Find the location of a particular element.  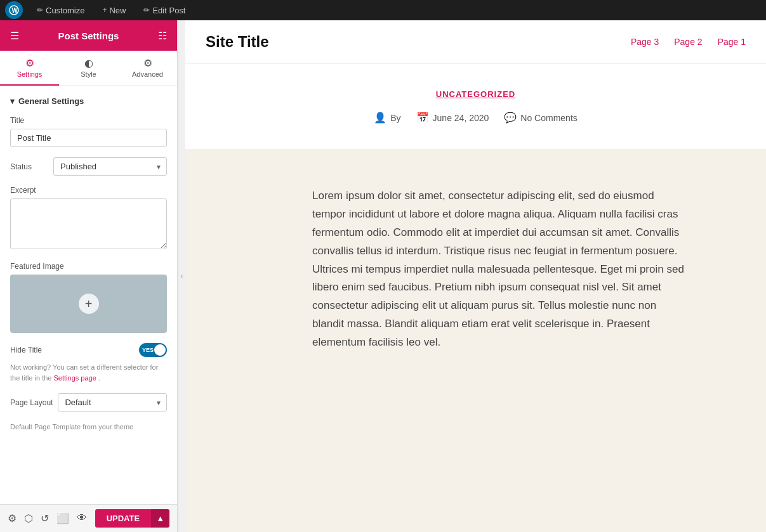

sidebar-menu-icon: ☰ is located at coordinates (15, 36).